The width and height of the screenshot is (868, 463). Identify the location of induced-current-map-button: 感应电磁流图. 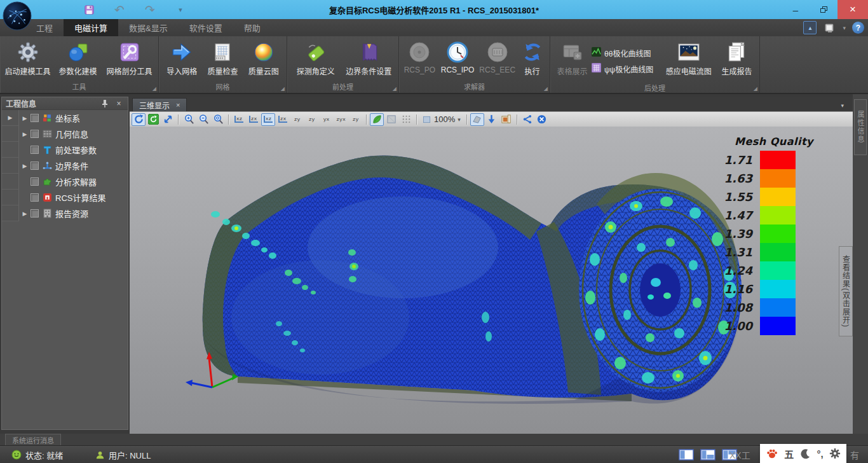
(689, 57).